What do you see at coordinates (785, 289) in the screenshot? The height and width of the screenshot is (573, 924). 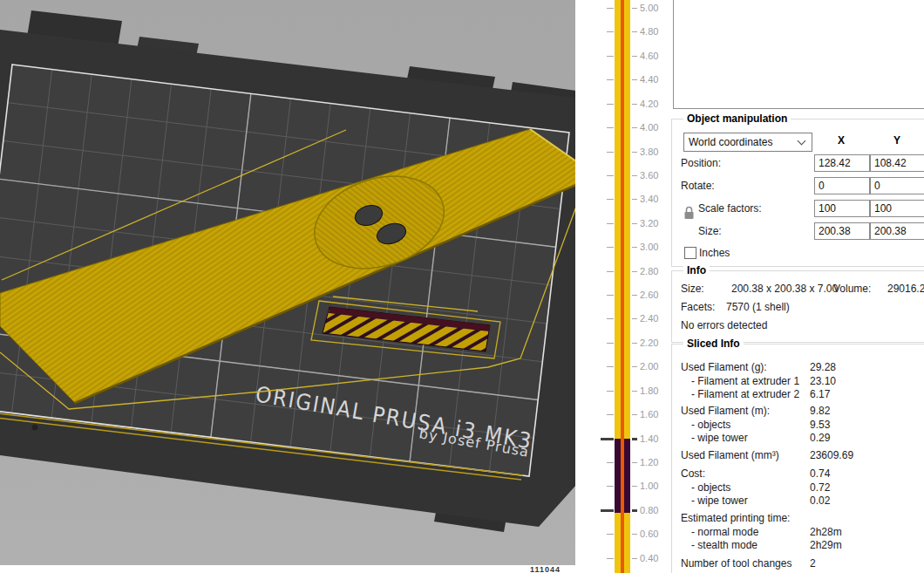 I see `info-size-value: 200.38 x 200.38 x 7.00` at bounding box center [785, 289].